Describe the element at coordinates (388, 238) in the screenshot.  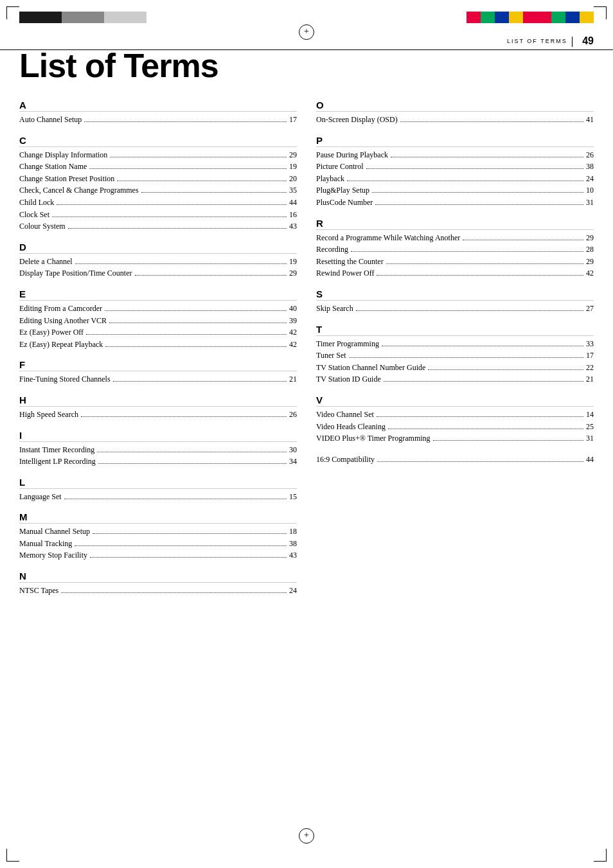
I see `entry-label: Record a Programme While Watching Anothe…` at that location.